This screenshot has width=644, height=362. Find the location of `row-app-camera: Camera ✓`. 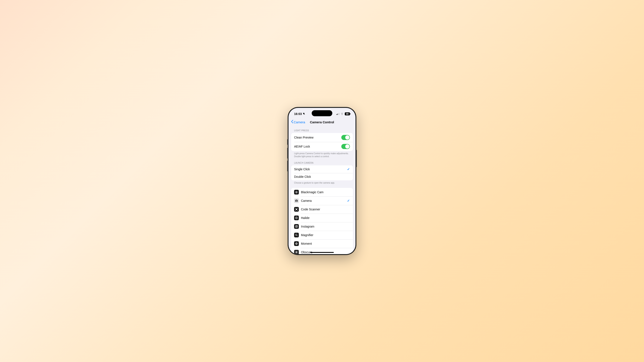

row-app-camera: Camera ✓ is located at coordinates (322, 201).